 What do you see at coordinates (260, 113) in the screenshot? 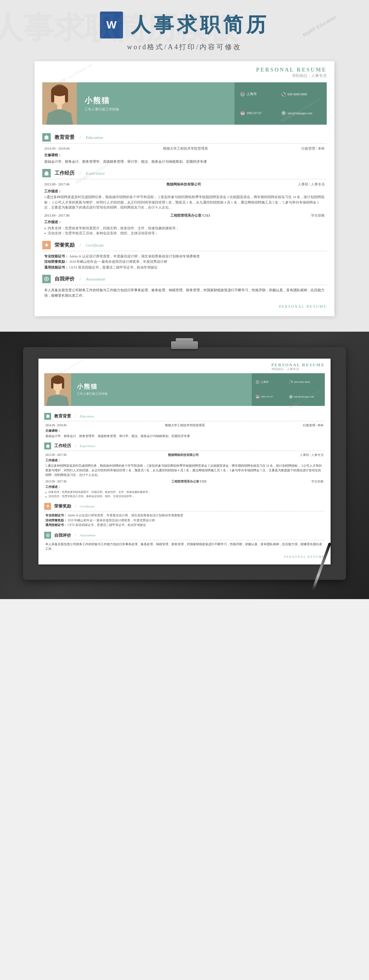
I see `contact-birthday: 📅 1991-07-07` at bounding box center [260, 113].